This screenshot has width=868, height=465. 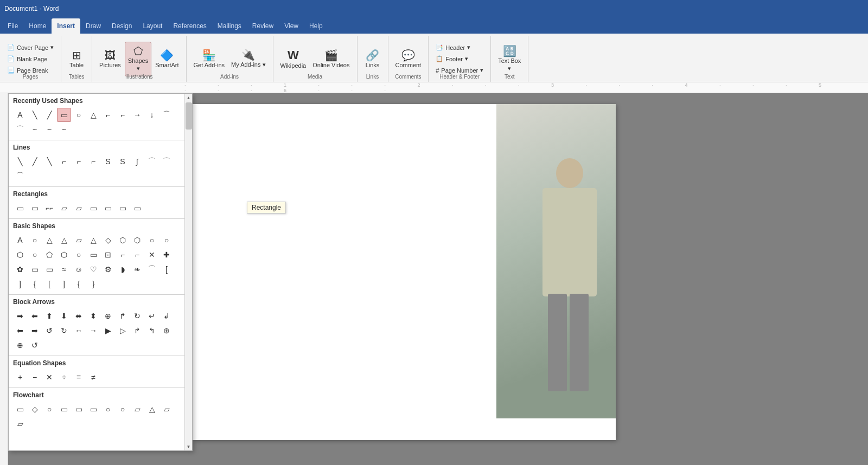 What do you see at coordinates (167, 59) in the screenshot?
I see `smartart-button: 🔷 SmartArt` at bounding box center [167, 59].